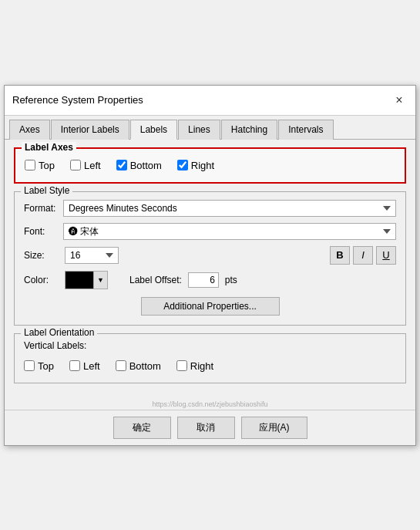  What do you see at coordinates (29, 130) in the screenshot?
I see `tab-axes: Axes` at bounding box center [29, 130].